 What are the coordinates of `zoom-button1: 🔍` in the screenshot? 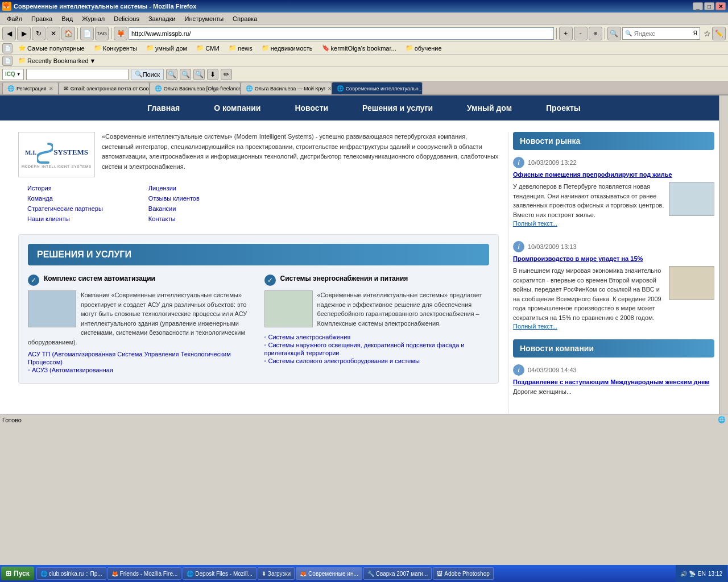 It's located at (172, 74).